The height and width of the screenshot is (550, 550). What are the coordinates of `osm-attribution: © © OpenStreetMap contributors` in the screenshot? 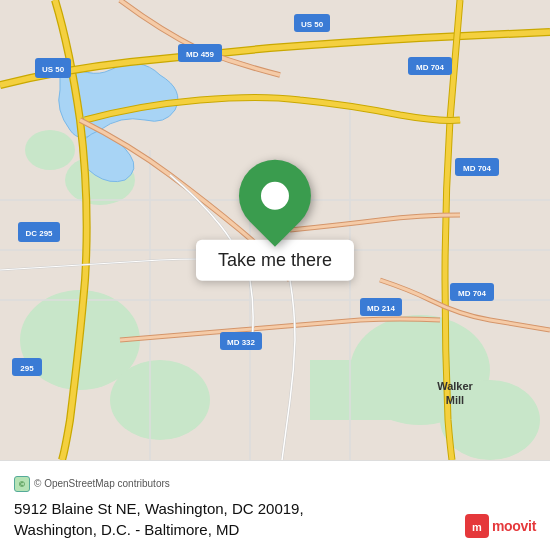 It's located at (275, 484).